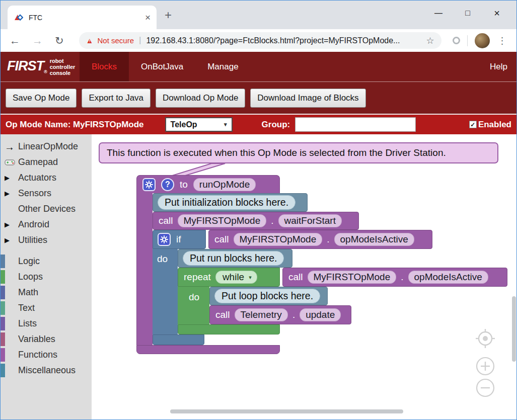  I want to click on dropdown-arrow-icon: ▾, so click(250, 278).